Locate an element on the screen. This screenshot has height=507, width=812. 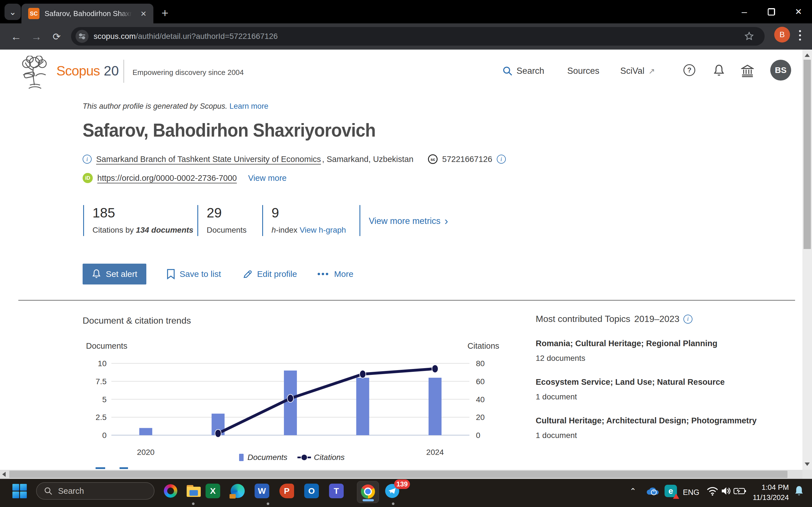
vertical-scroll-thumb is located at coordinates (807, 154).